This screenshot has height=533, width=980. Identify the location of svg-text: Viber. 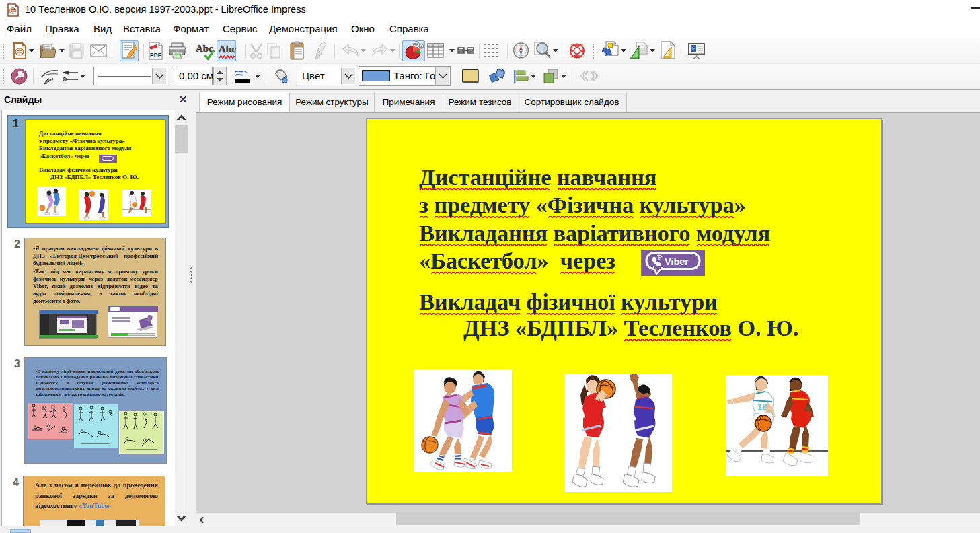
(677, 262).